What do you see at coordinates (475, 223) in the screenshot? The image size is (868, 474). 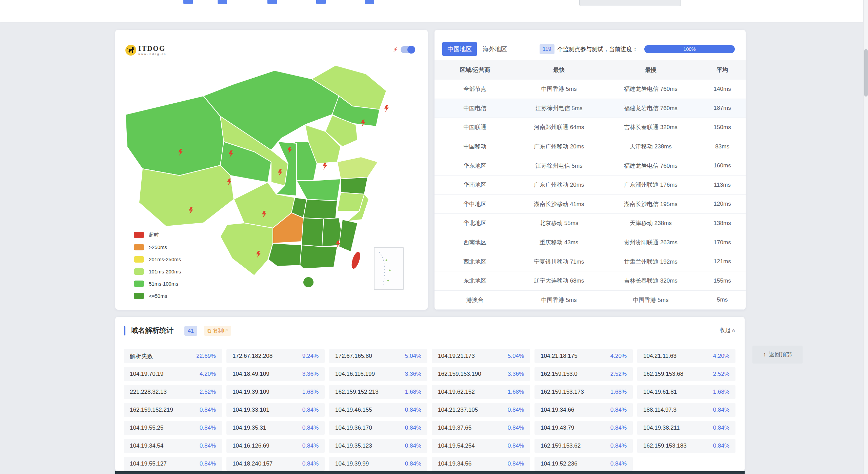 I see `region-cell: 华北地区` at bounding box center [475, 223].